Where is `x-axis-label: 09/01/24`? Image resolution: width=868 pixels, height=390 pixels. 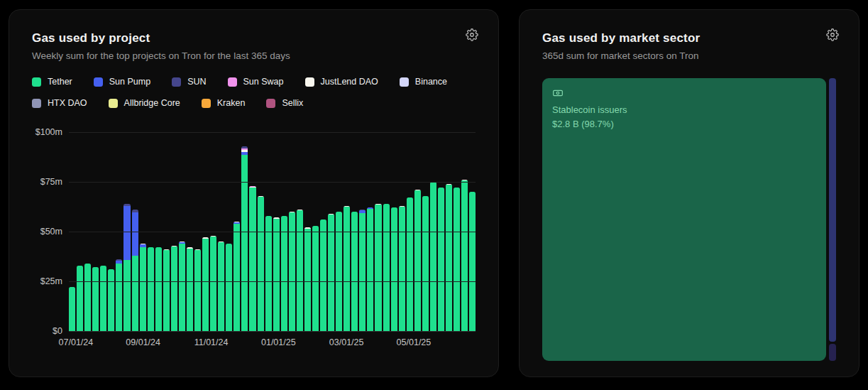 x-axis-label: 09/01/24 is located at coordinates (143, 342).